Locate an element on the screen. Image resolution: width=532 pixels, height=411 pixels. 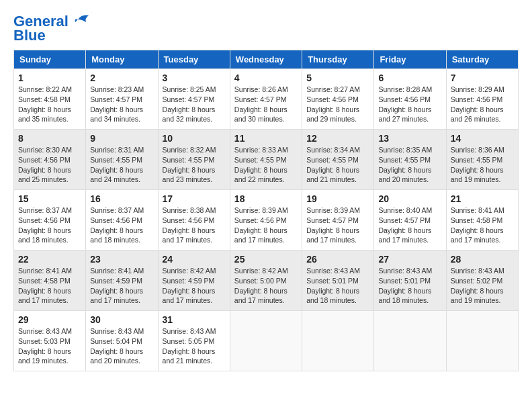
day-info: Sunrise: 8:30 AM Sunset: 4:56 PM Dayligh… is located at coordinates (50, 165).